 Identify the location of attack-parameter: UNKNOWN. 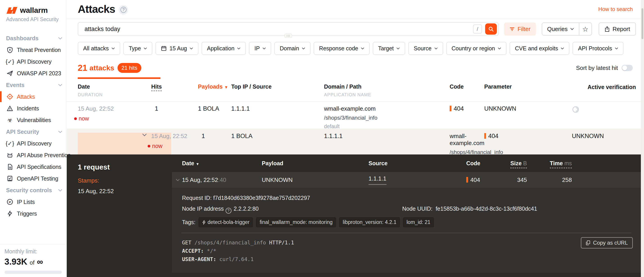
(528, 118).